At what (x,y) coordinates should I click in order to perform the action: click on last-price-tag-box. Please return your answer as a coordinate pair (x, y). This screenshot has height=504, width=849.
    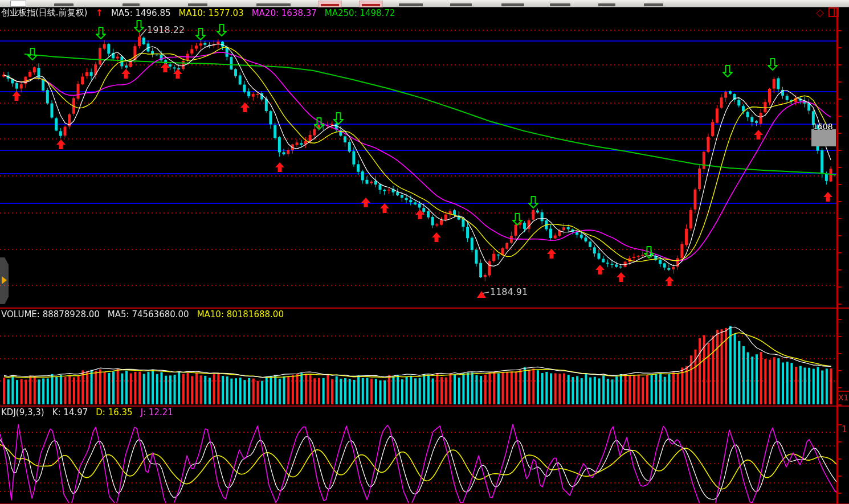
    Looking at the image, I should click on (824, 138).